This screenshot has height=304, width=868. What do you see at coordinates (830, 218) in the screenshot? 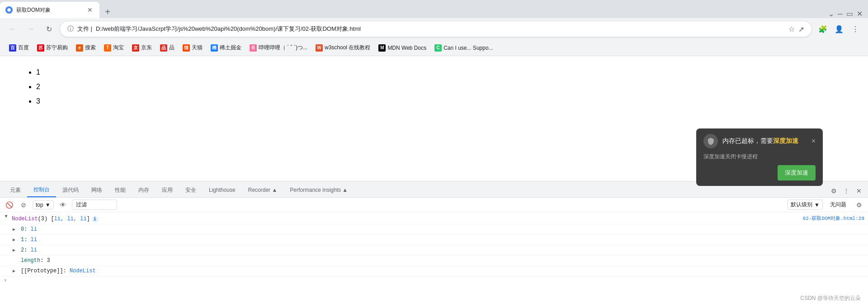
I see `nodelist-source: 02-获取DOM对象.html:28` at bounding box center [830, 218].